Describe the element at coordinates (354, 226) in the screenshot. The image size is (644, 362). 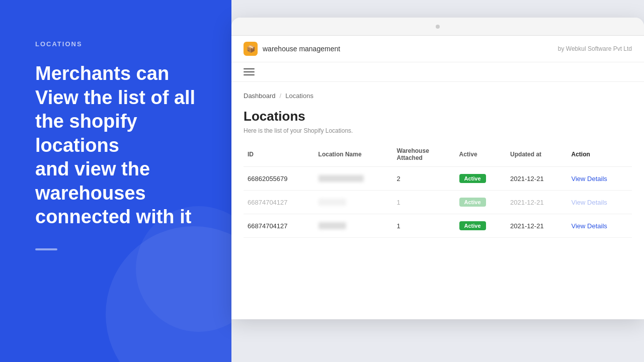
I see `row3-location-name` at that location.